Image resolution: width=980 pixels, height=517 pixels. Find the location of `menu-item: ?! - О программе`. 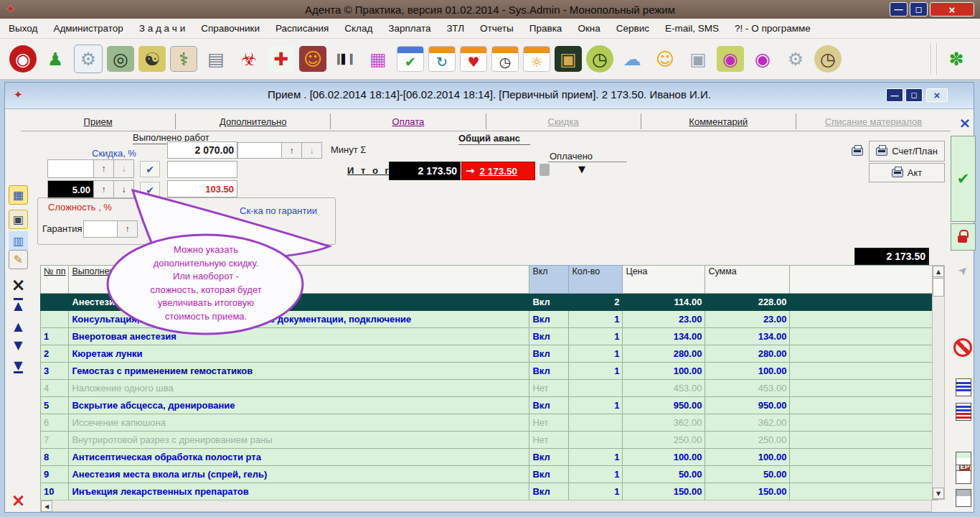

menu-item: ?! - О программе is located at coordinates (773, 29).